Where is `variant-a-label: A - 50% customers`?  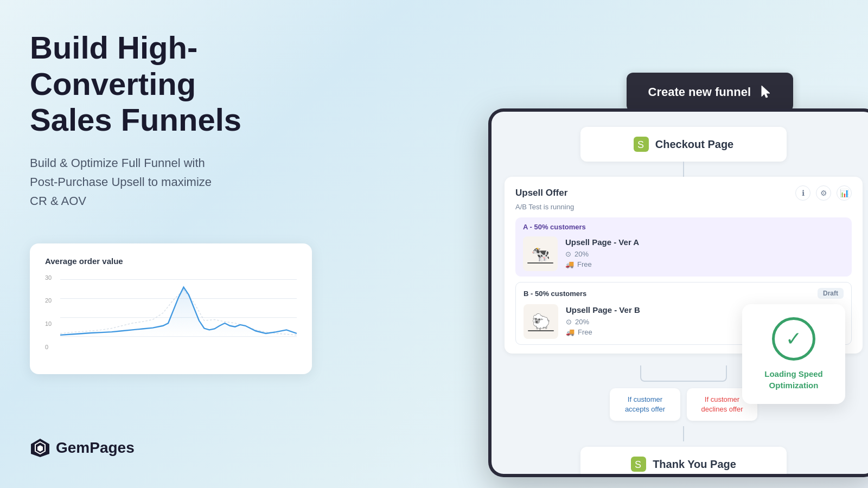
variant-a-label: A - 50% customers is located at coordinates (684, 227).